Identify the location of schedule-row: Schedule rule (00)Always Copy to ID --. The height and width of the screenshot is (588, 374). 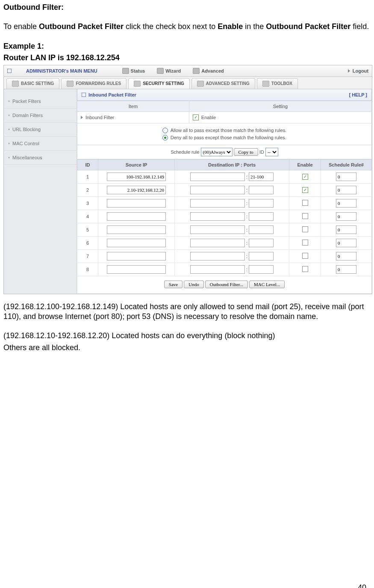
(225, 152).